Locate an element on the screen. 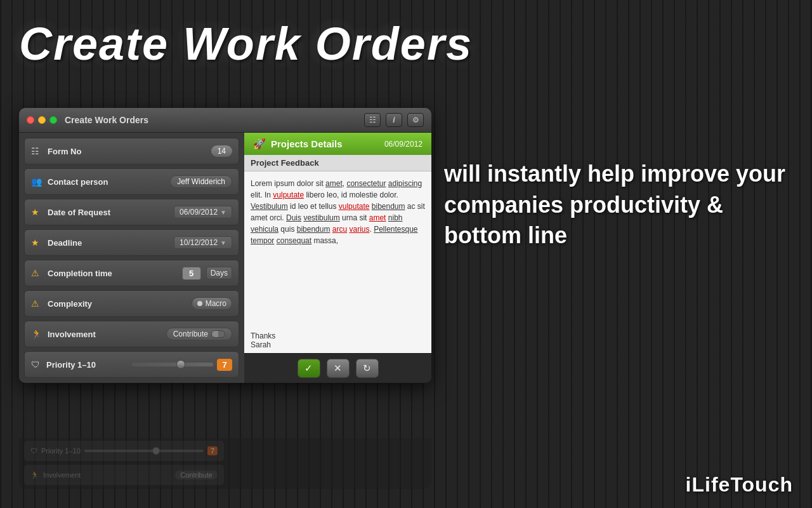 This screenshot has height=508, width=812. priority-label: Priority 1–10 is located at coordinates (88, 364).